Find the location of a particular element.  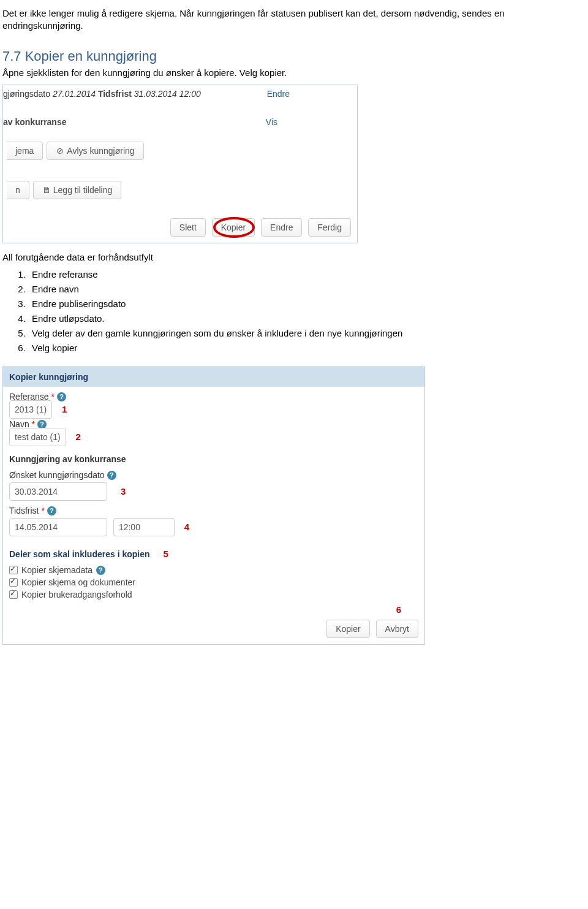

button-label: Avlys kunngjøring is located at coordinates (100, 151).